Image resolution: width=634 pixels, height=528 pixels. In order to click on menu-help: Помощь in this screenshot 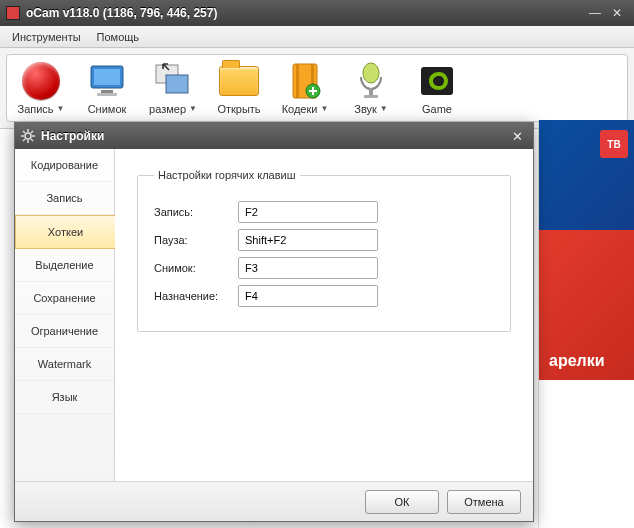, I will do `click(118, 37)`.